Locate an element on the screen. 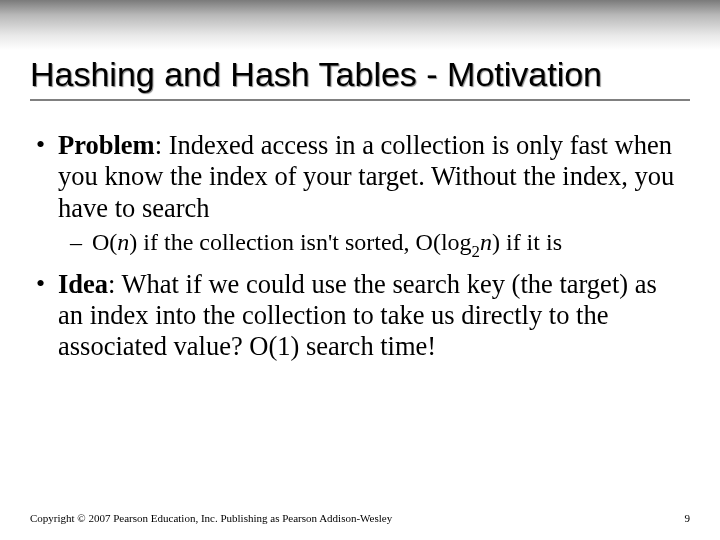  problem-label: Problem is located at coordinates (106, 145).